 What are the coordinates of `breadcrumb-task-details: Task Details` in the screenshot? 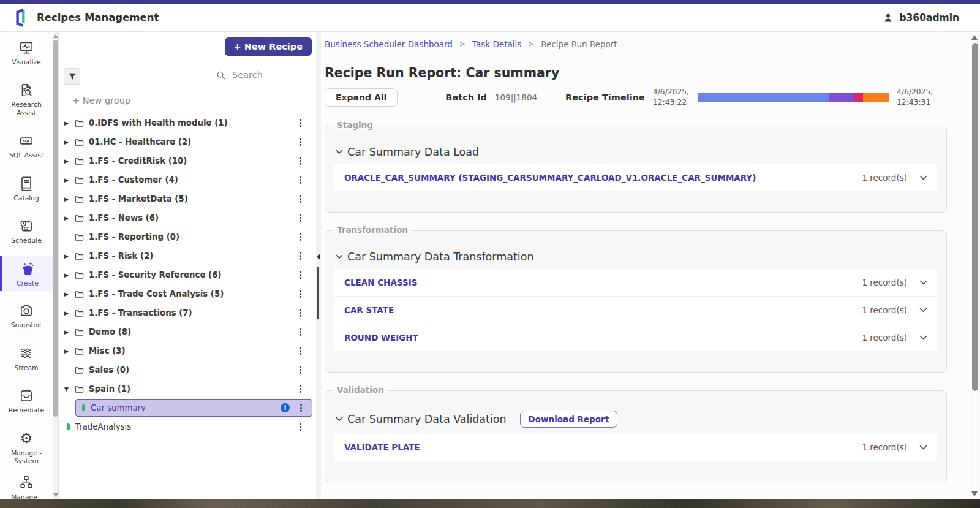 It's located at (497, 44).